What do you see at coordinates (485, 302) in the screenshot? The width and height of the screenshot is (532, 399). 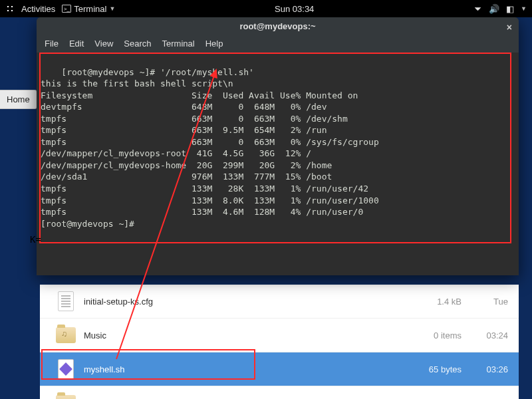 I see `file-date: Tue` at bounding box center [485, 302].